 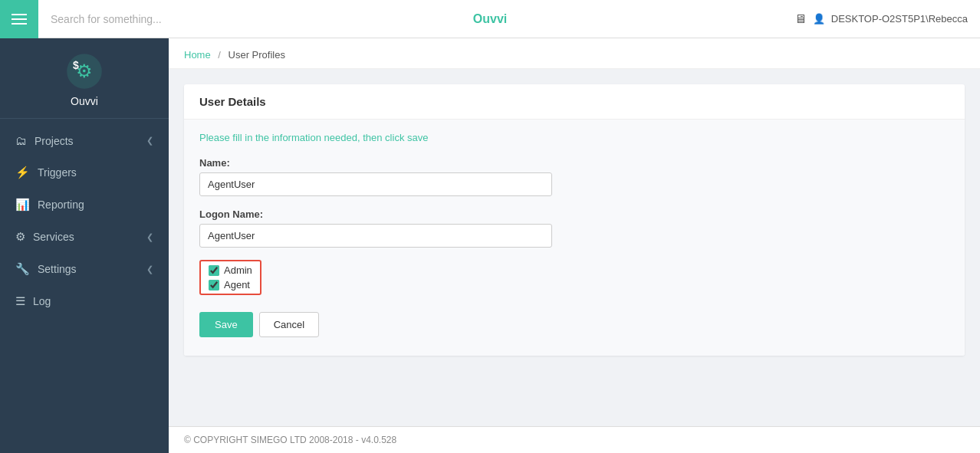 I want to click on agent-checkbox-row: Agent, so click(x=230, y=285).